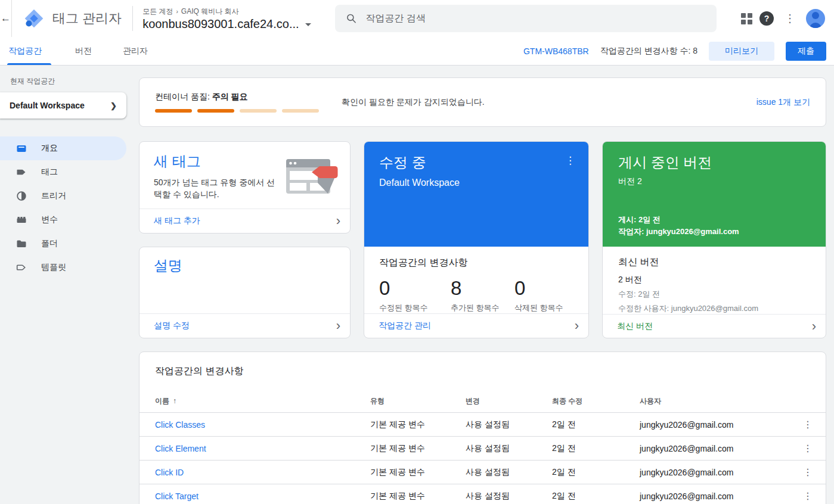 Image resolution: width=834 pixels, height=504 pixels. Describe the element at coordinates (54, 196) in the screenshot. I see `sidebar-item-label: 트리거` at that location.